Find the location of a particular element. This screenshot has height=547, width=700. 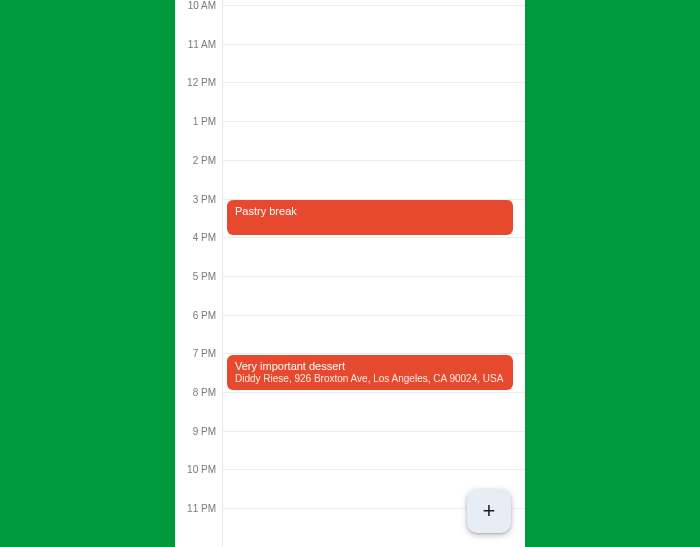

time-label: 1 PM is located at coordinates (204, 122).